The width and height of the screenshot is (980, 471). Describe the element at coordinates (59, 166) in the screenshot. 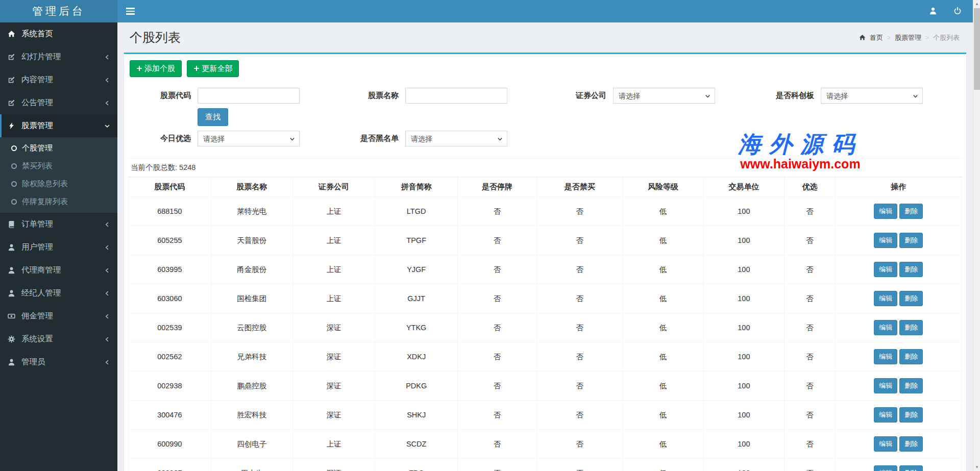

I see `sidebar-subitem: 禁买列表` at that location.